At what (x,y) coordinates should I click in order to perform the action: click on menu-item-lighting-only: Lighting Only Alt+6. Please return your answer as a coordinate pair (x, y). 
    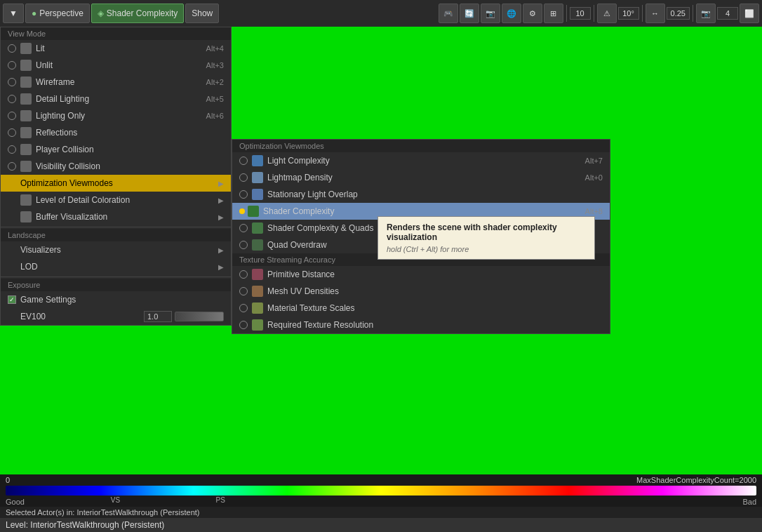
    Looking at the image, I should click on (116, 116).